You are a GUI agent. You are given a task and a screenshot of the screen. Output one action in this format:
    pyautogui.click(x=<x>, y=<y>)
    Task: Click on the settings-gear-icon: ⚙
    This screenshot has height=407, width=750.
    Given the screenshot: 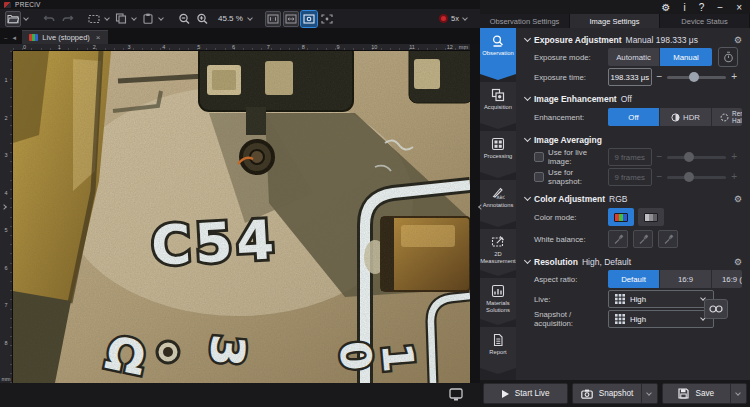 What is the action you would take?
    pyautogui.click(x=666, y=8)
    